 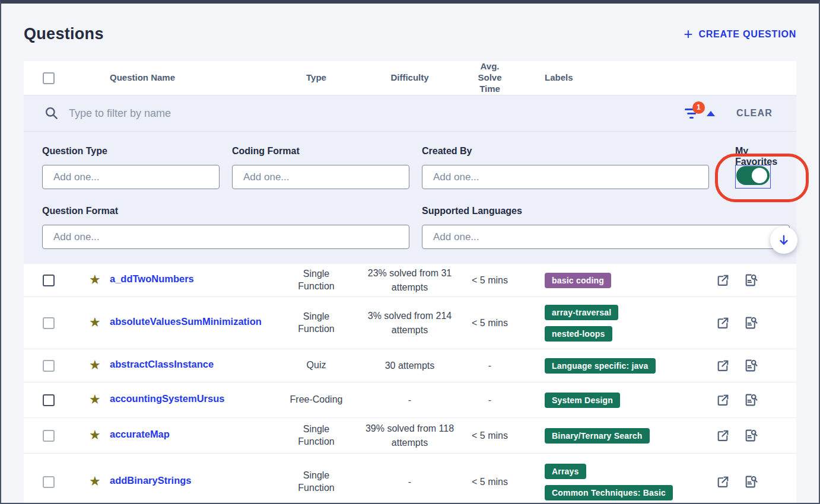 I want to click on label-badge: Arrays, so click(x=565, y=471).